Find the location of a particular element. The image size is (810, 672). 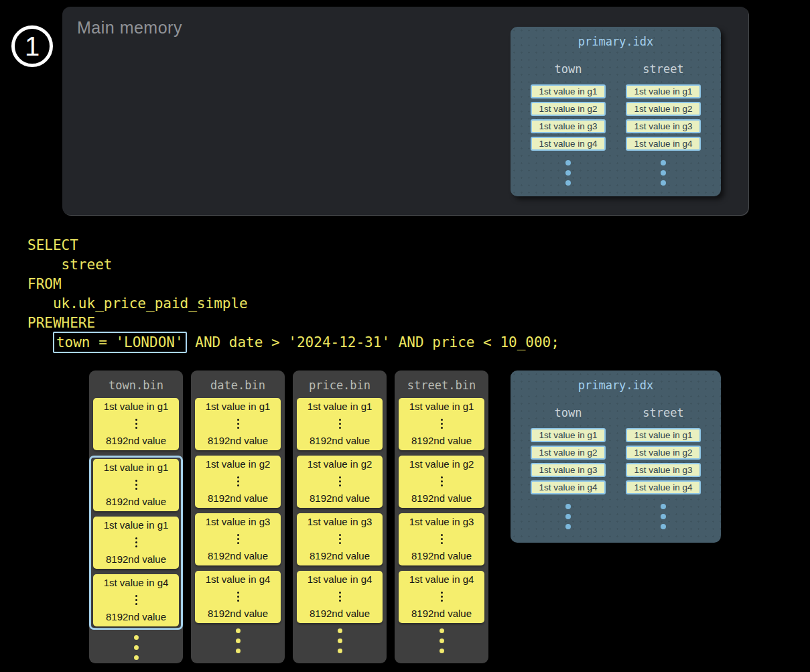

sql-line: PREWHERE is located at coordinates (293, 323).